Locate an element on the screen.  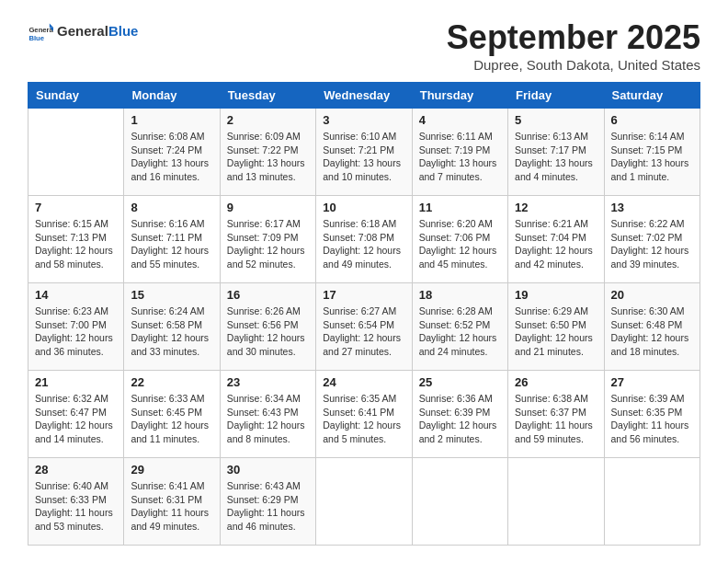
day-number: 18 is located at coordinates (460, 294).